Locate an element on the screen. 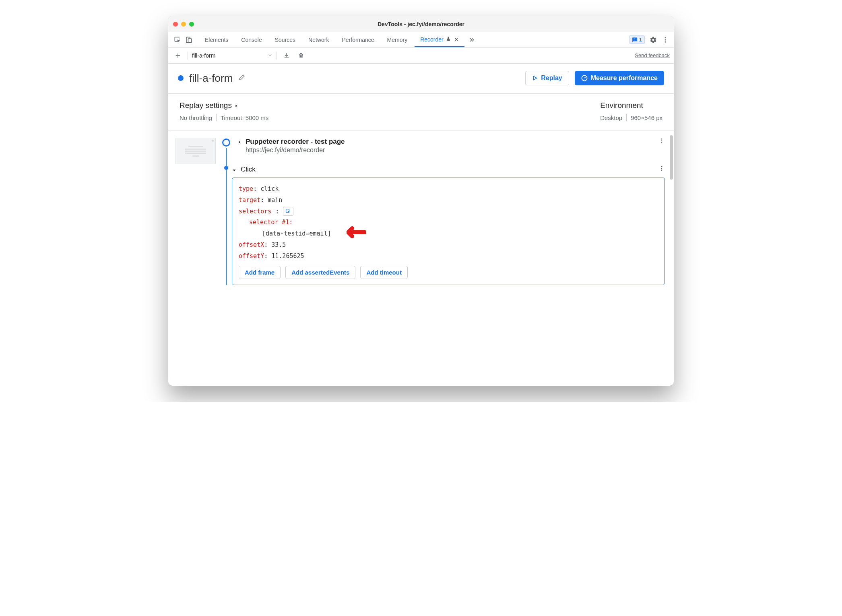 The image size is (842, 616). replay-settings-heading: Replay settings is located at coordinates (224, 105).